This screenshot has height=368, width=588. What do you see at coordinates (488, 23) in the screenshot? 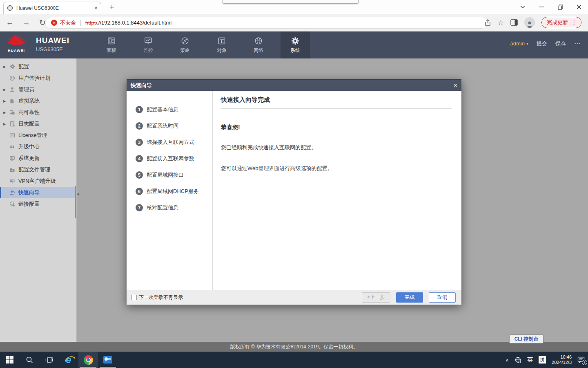
I see `share-icon` at bounding box center [488, 23].